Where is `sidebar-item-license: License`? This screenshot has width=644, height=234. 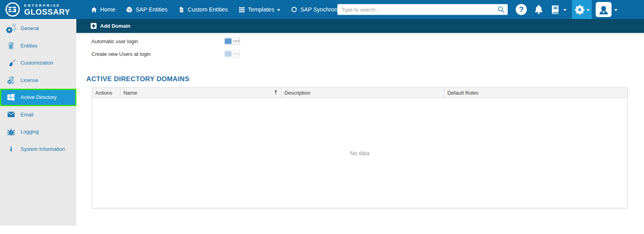 sidebar-item-license: License is located at coordinates (38, 80).